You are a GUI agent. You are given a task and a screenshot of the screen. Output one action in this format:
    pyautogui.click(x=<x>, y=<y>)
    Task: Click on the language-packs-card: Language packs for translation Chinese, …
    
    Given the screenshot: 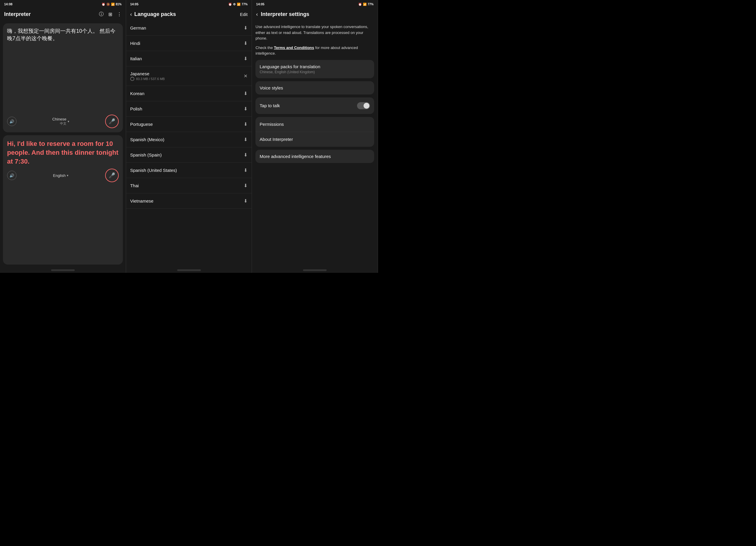 What is the action you would take?
    pyautogui.click(x=315, y=69)
    